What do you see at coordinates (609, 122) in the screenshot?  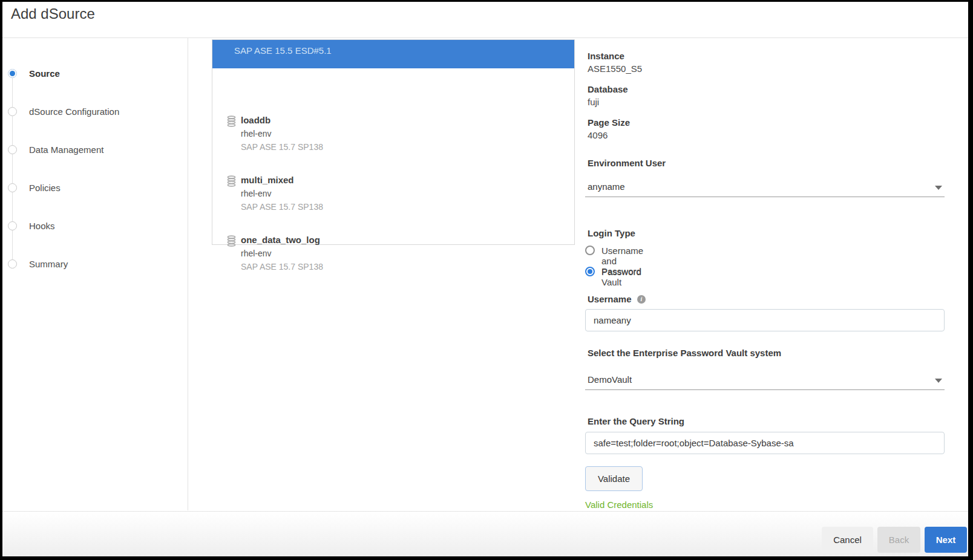 I see `page-size-label: Page Size` at bounding box center [609, 122].